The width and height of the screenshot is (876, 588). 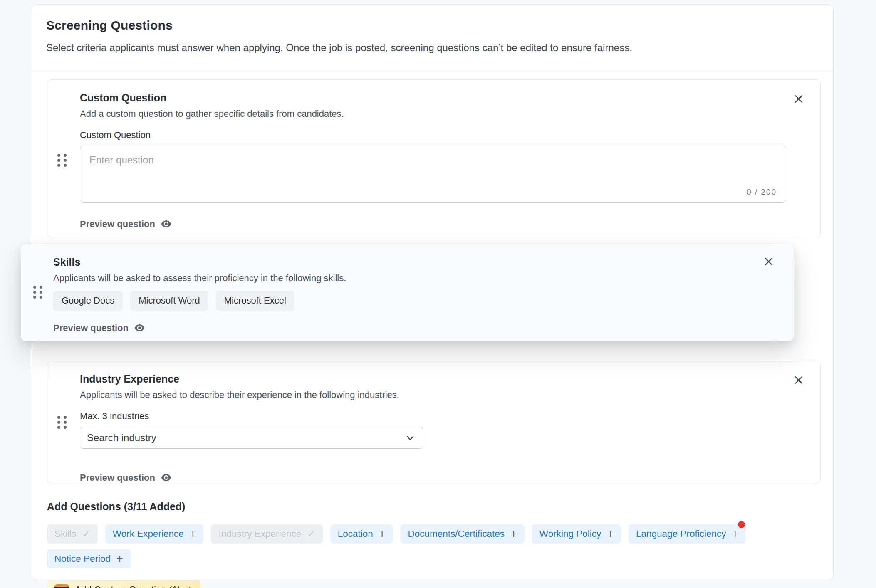 I want to click on chip-label: Location, so click(x=355, y=534).